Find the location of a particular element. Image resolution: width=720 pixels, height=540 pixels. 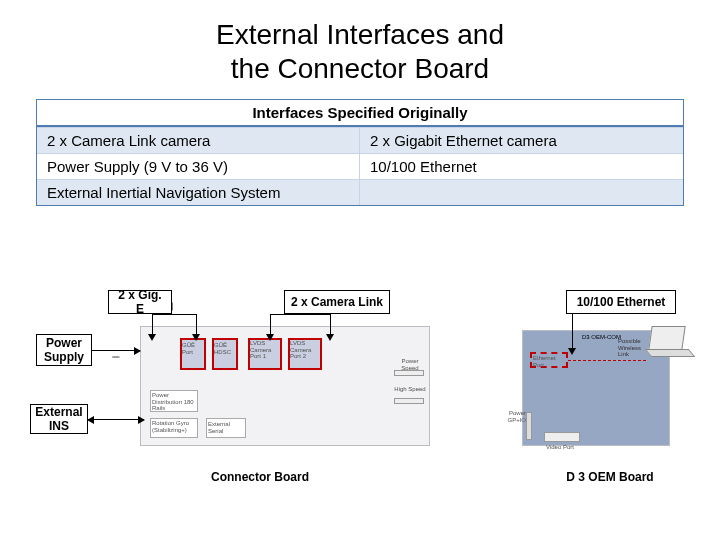

arrow-eth-down is located at coordinates (572, 332).